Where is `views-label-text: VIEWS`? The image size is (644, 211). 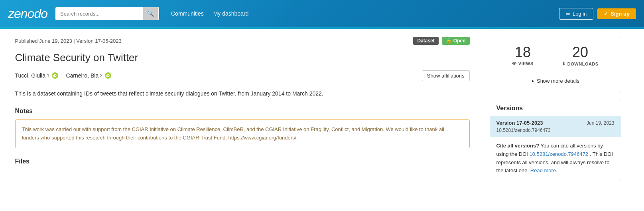 views-label-text: VIEWS is located at coordinates (526, 64).